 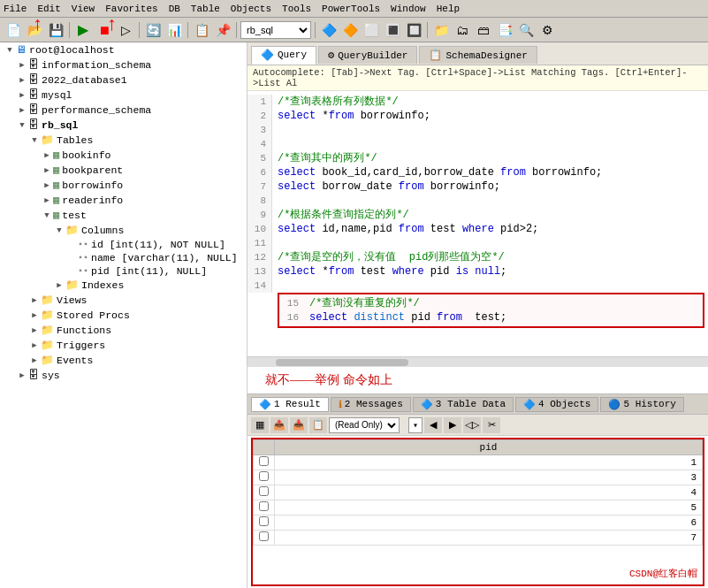 I want to click on horizontal-scrollbar, so click(x=477, y=362).